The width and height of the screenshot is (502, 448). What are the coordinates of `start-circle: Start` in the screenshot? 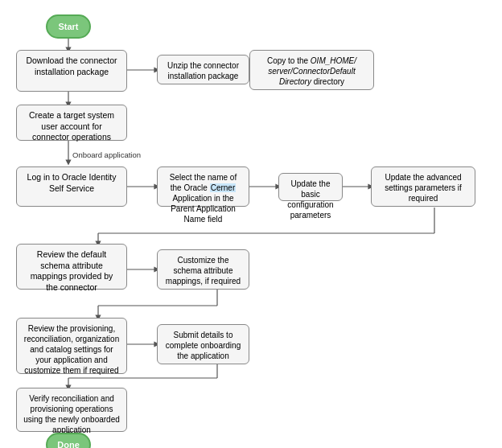 It's located at (68, 27).